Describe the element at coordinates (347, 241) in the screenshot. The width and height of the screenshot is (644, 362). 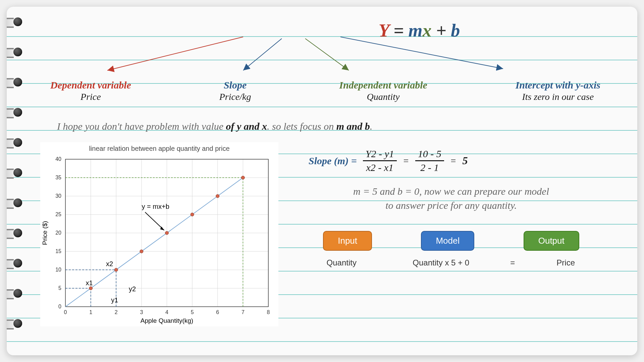
I see `input-box: Input` at that location.